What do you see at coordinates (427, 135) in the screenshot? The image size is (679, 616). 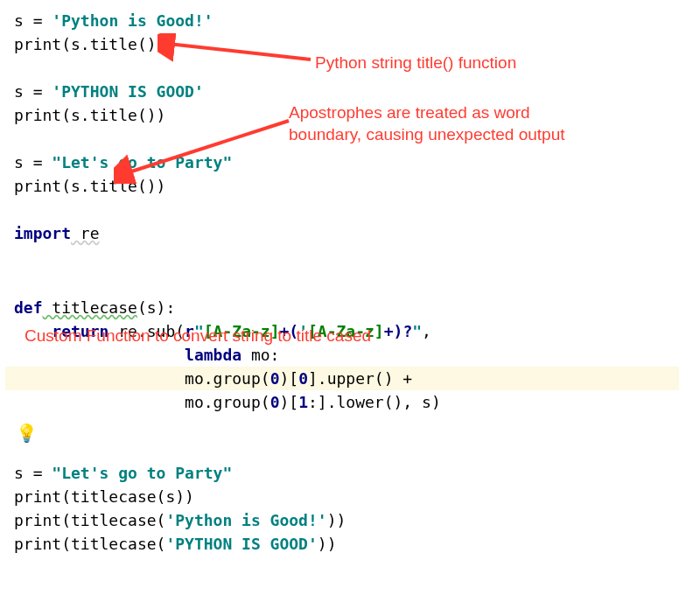 I see `annotation-apostrophes-line2: boundary, causing unexpected output` at bounding box center [427, 135].